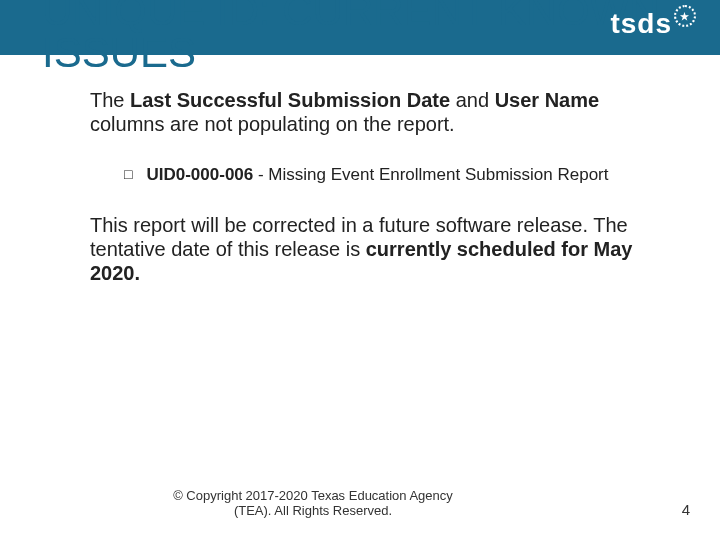  Describe the element at coordinates (360, 503) in the screenshot. I see `footer: © Copyright 2017-2020 Texas Education Ag…` at that location.